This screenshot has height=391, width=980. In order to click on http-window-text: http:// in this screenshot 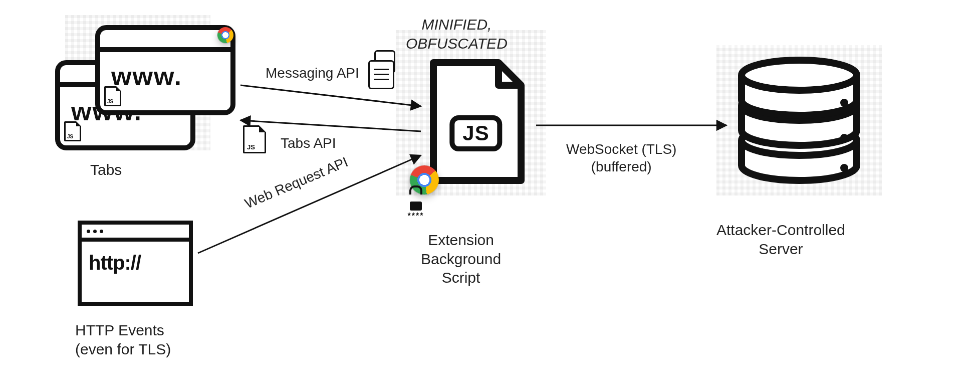, I will do `click(135, 261)`.